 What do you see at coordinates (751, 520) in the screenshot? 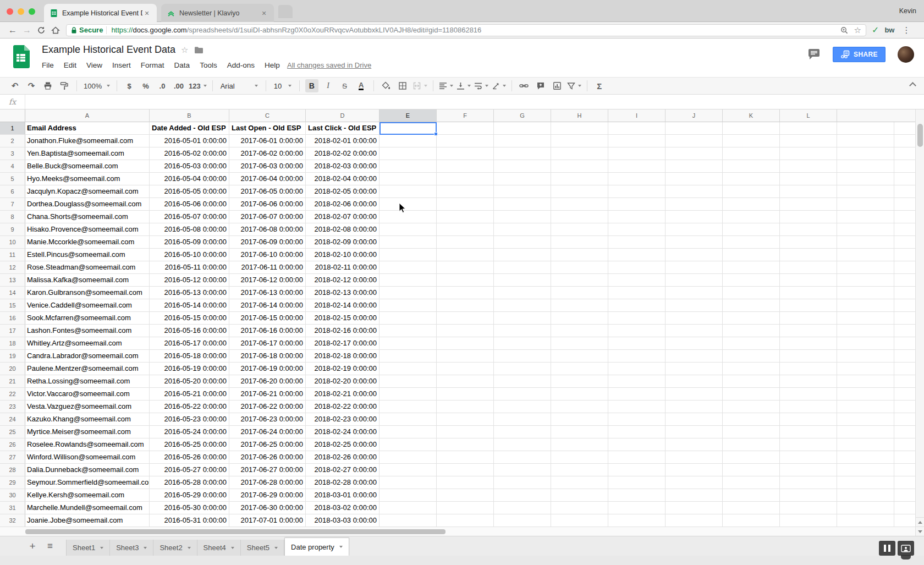
I see `cell-K32` at bounding box center [751, 520].